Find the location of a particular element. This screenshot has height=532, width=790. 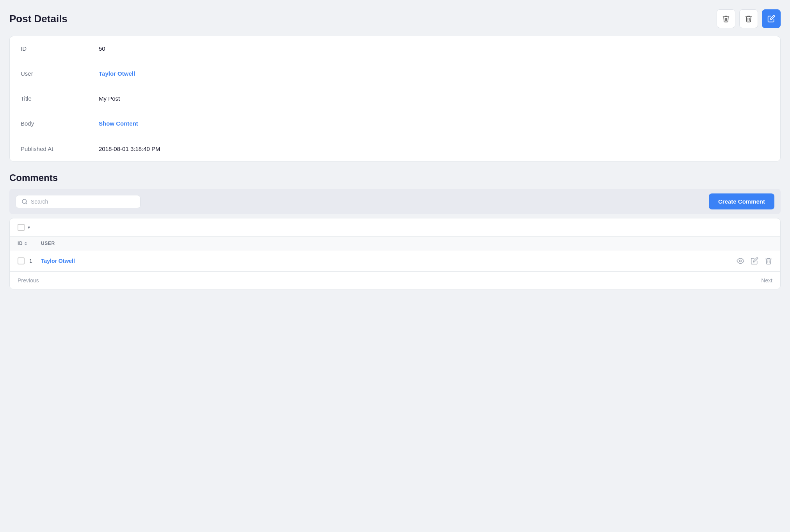

sort-icon-id is located at coordinates (26, 243).